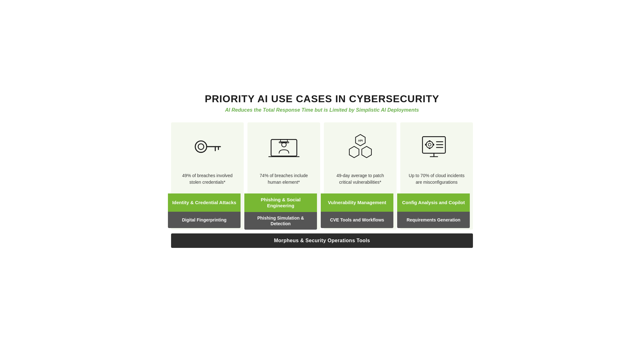 This screenshot has width=644, height=341. What do you see at coordinates (433, 220) in the screenshot?
I see `config-gray-label: Requirements Generation` at bounding box center [433, 220].